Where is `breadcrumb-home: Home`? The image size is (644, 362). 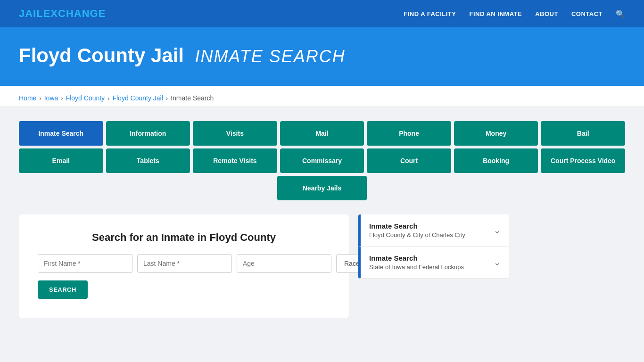
breadcrumb-home: Home is located at coordinates (27, 98).